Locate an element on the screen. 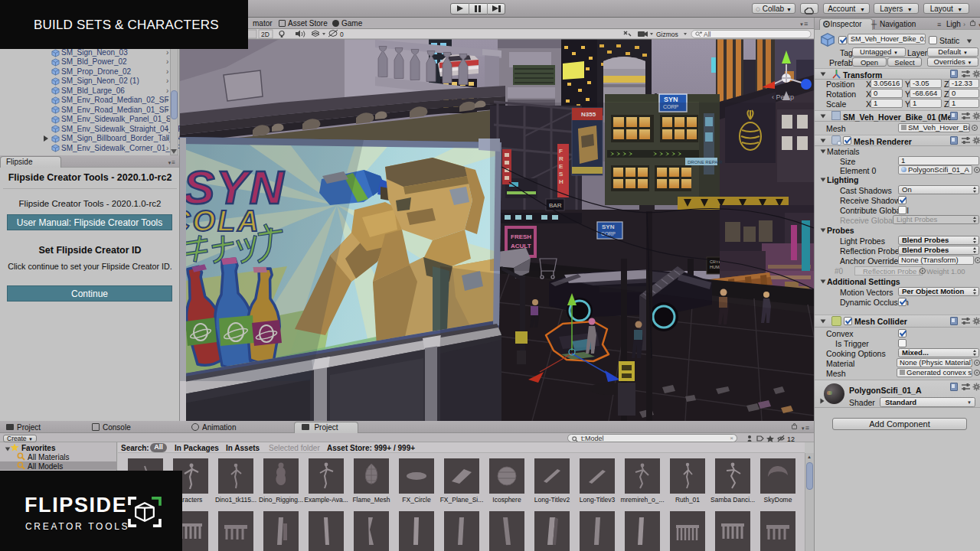 The height and width of the screenshot is (551, 980). svg-text: 0 is located at coordinates (341, 34).